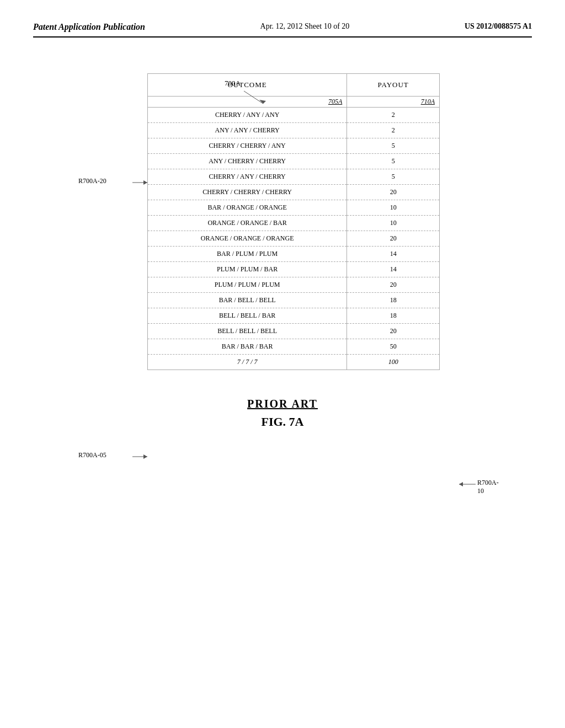  Describe the element at coordinates (247, 192) in the screenshot. I see `outcome-cell: CHERRY / CHERRY / CHERRY` at that location.